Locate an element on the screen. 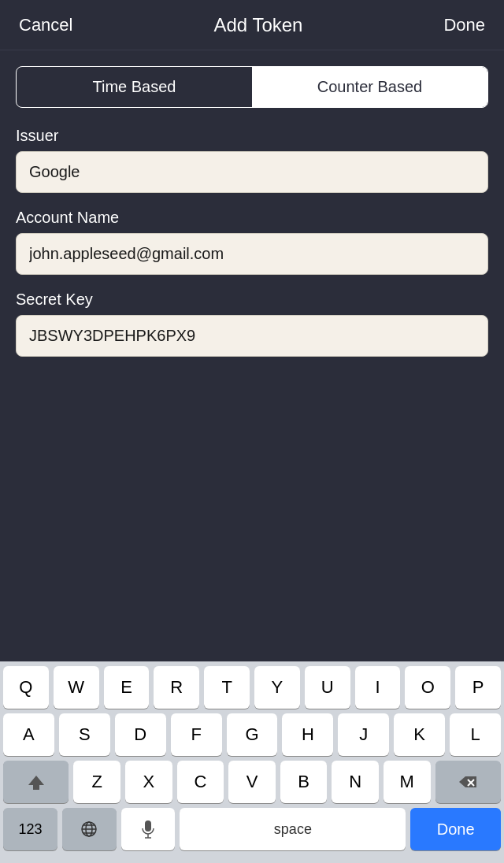 The image size is (504, 863). key-a: A is located at coordinates (28, 735).